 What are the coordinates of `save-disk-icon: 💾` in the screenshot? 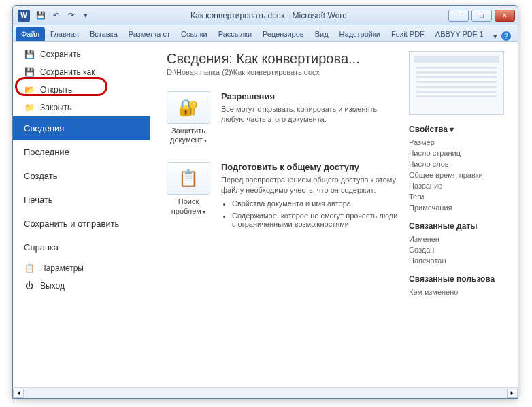 It's located at (29, 54).